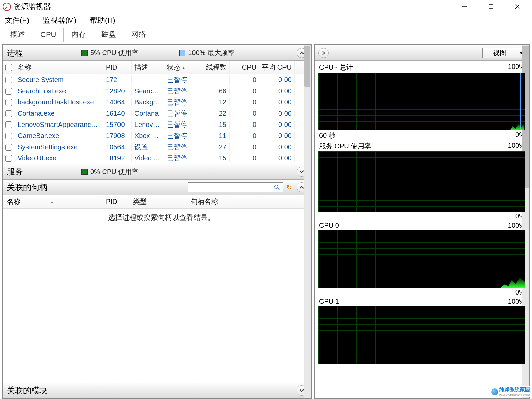 This screenshot has width=532, height=399. I want to click on services-header: 服务 0% CPU 使用率, so click(157, 172).